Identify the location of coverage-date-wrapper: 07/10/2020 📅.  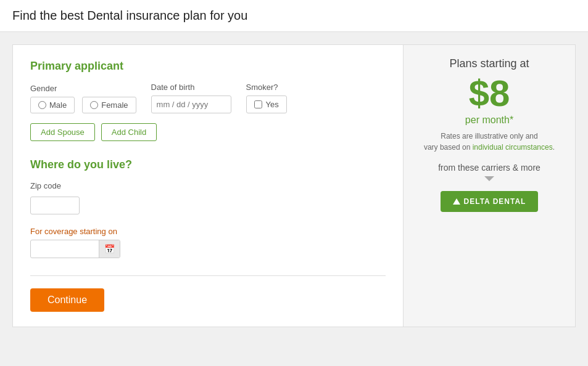
(75, 249).